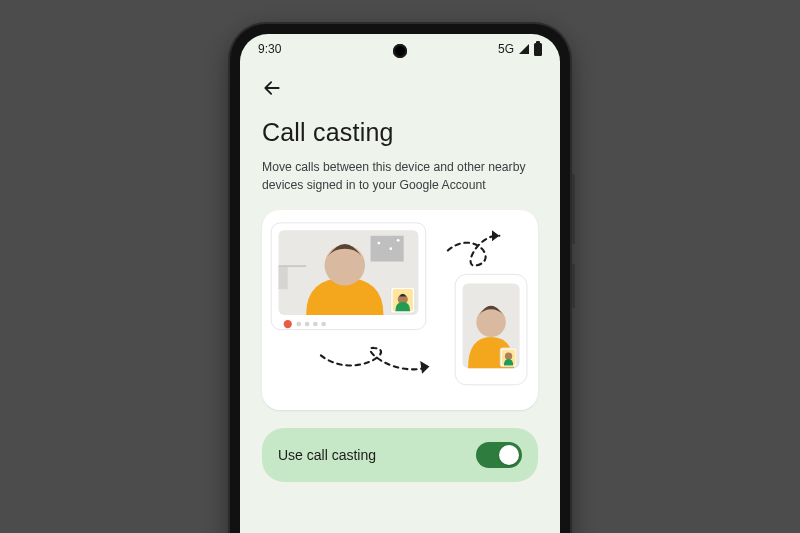 The height and width of the screenshot is (533, 800). What do you see at coordinates (400, 310) in the screenshot?
I see `feature-illustration` at bounding box center [400, 310].